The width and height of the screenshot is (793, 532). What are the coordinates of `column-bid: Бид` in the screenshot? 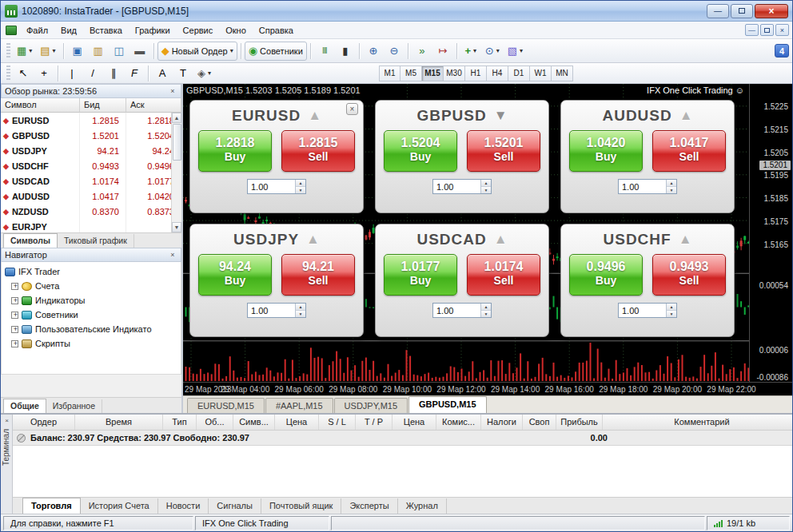 It's located at (103, 105).